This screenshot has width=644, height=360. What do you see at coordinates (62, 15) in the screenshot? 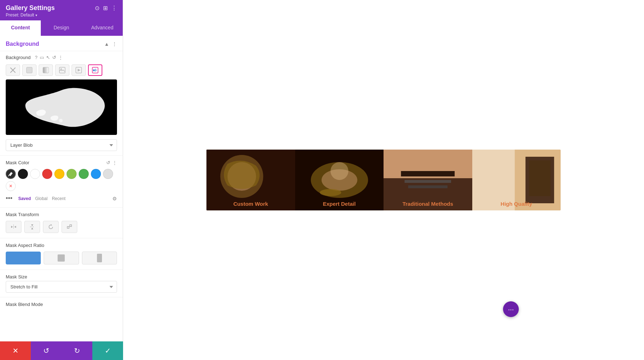
I see `preset-label: Preset: Default ▾` at bounding box center [62, 15].